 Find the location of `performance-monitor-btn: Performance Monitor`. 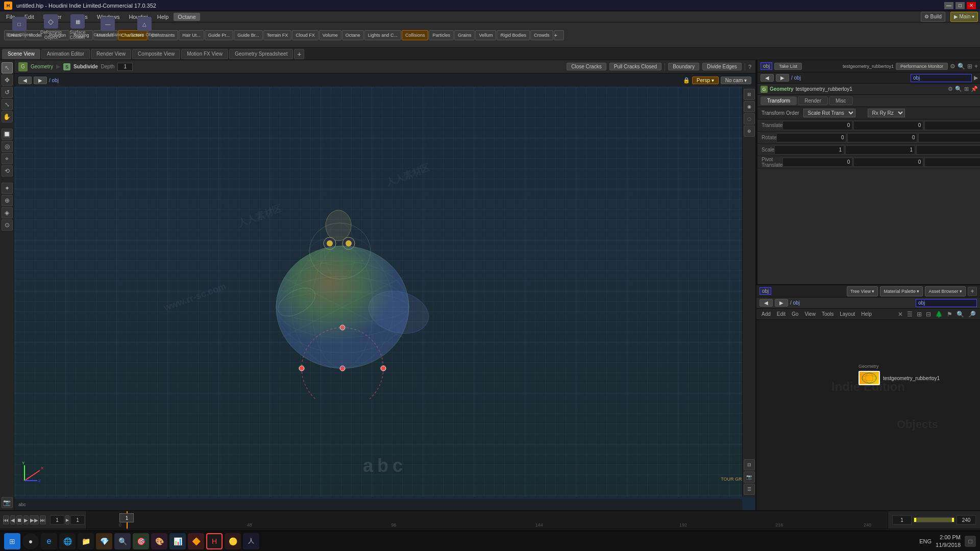

performance-monitor-btn: Performance Monitor is located at coordinates (922, 66).